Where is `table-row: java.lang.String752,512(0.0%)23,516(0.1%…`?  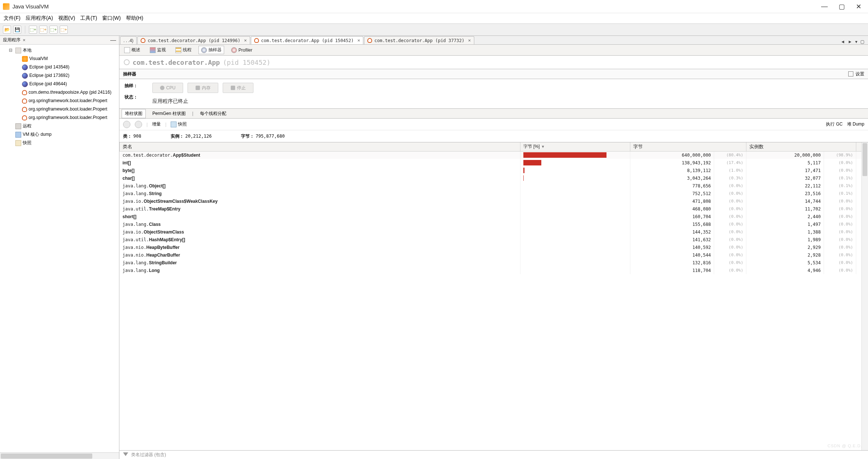
table-row: java.lang.String752,512(0.0%)23,516(0.1%… is located at coordinates (494, 193).